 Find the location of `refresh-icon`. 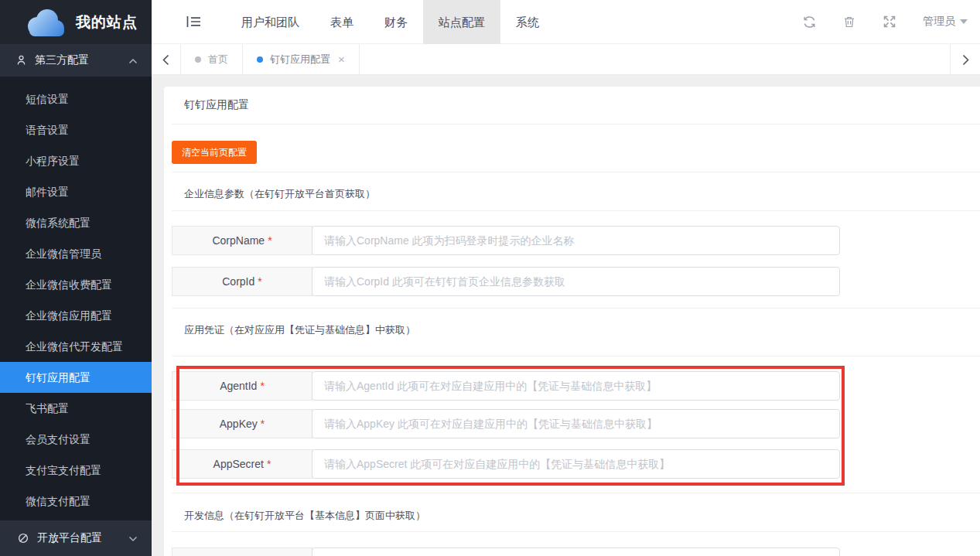

refresh-icon is located at coordinates (809, 22).